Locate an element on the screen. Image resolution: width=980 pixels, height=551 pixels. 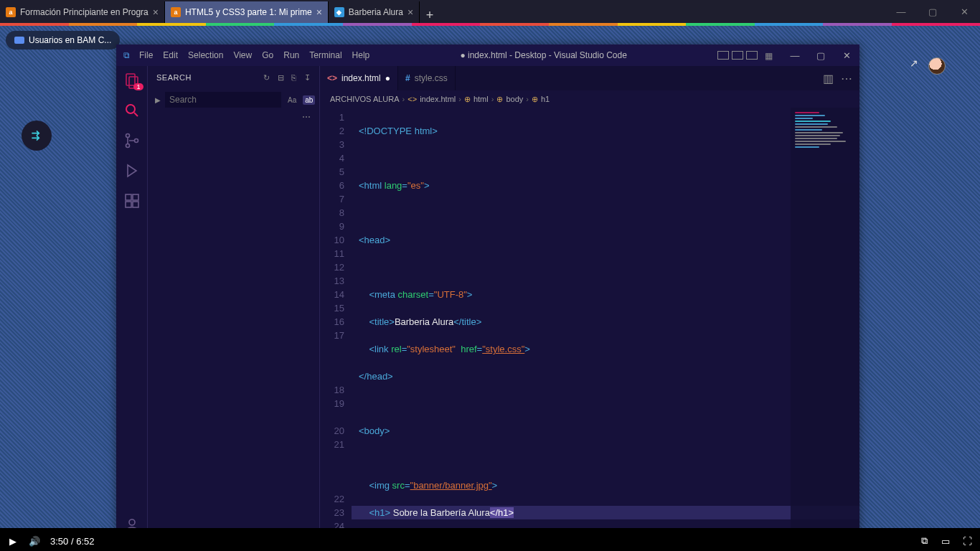
css-file-icon: # is located at coordinates (407, 78).